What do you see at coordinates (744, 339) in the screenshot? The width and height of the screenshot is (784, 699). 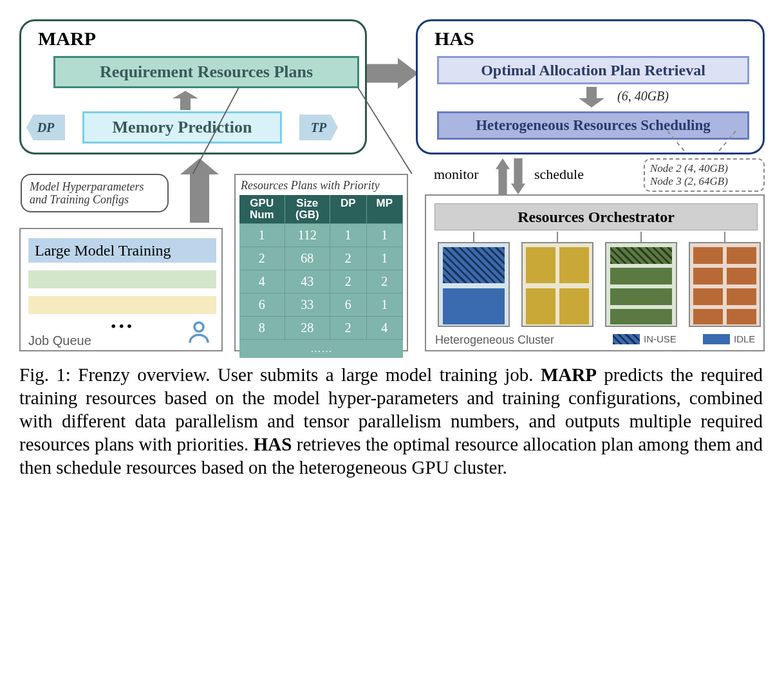 I see `legend-text: IDLE` at bounding box center [744, 339].